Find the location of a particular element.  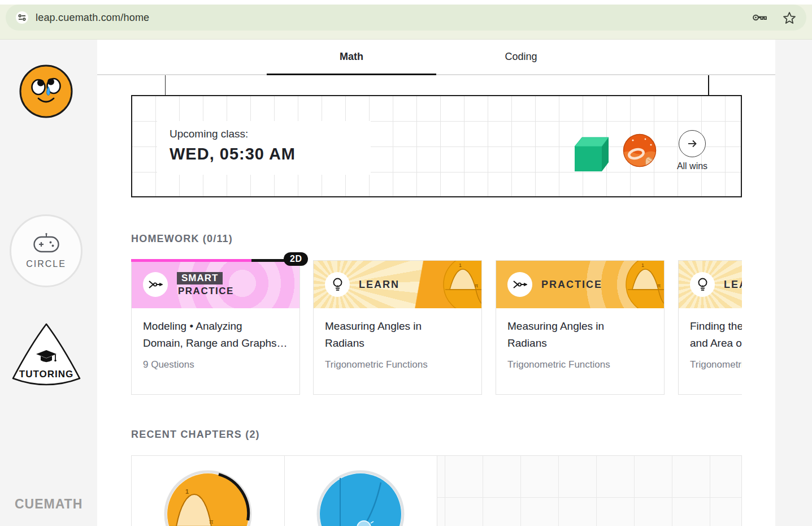

tab-math: Math is located at coordinates (351, 57).